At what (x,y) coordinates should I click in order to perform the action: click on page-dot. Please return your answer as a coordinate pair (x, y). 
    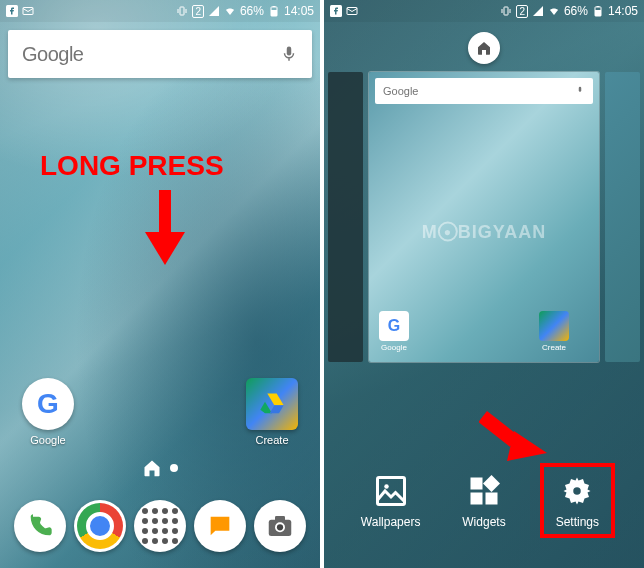
    Looking at the image, I should click on (174, 468).